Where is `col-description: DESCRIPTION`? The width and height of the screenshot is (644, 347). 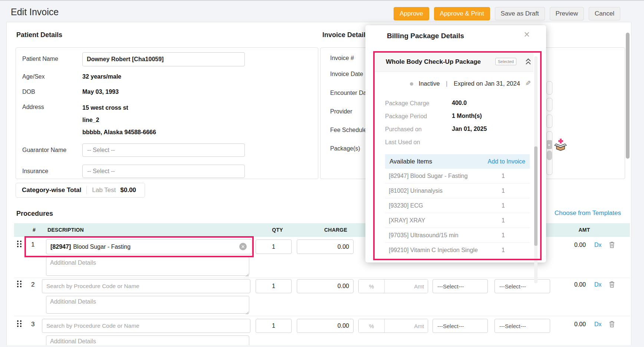 col-description: DESCRIPTION is located at coordinates (66, 230).